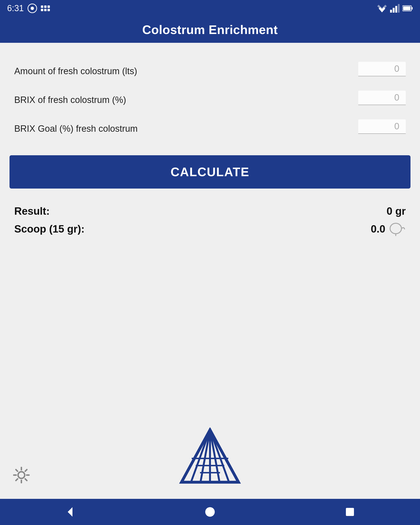 This screenshot has height=525, width=420. I want to click on status-bar-right, so click(395, 8).